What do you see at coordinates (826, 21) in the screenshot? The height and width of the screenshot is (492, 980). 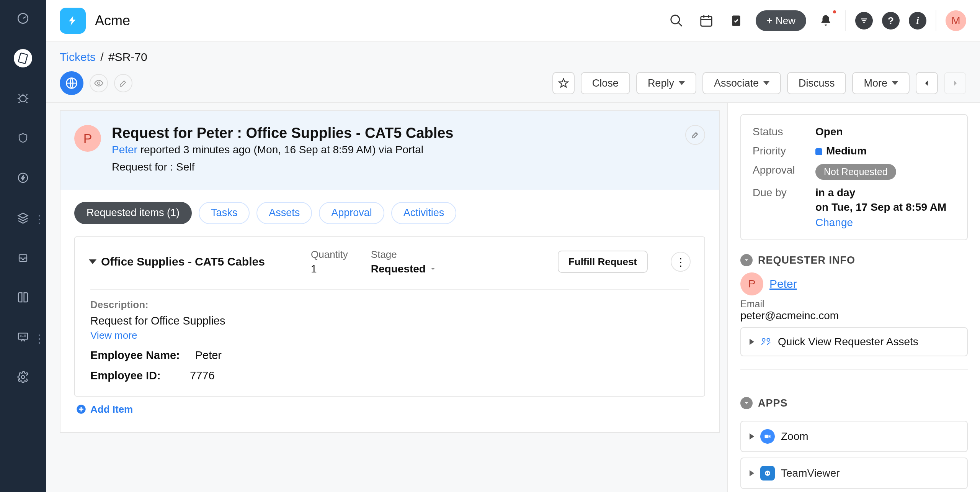 I see `notifications-icon` at bounding box center [826, 21].